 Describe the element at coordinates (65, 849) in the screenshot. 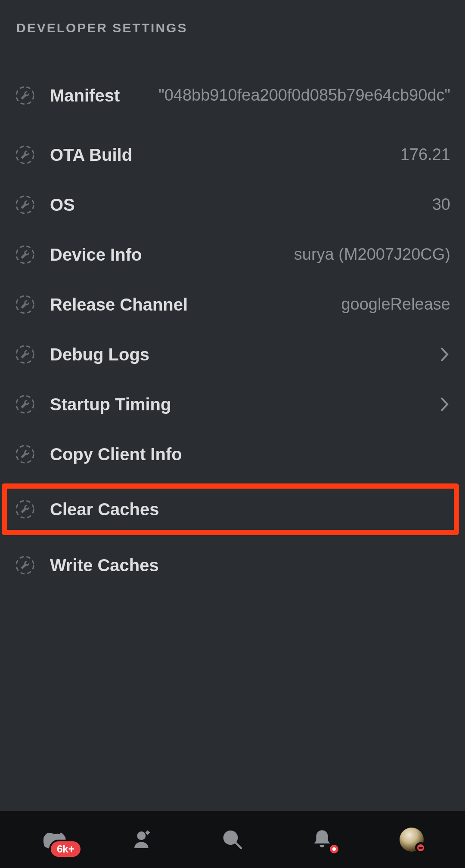

I see `unread-badge: 6k+` at that location.